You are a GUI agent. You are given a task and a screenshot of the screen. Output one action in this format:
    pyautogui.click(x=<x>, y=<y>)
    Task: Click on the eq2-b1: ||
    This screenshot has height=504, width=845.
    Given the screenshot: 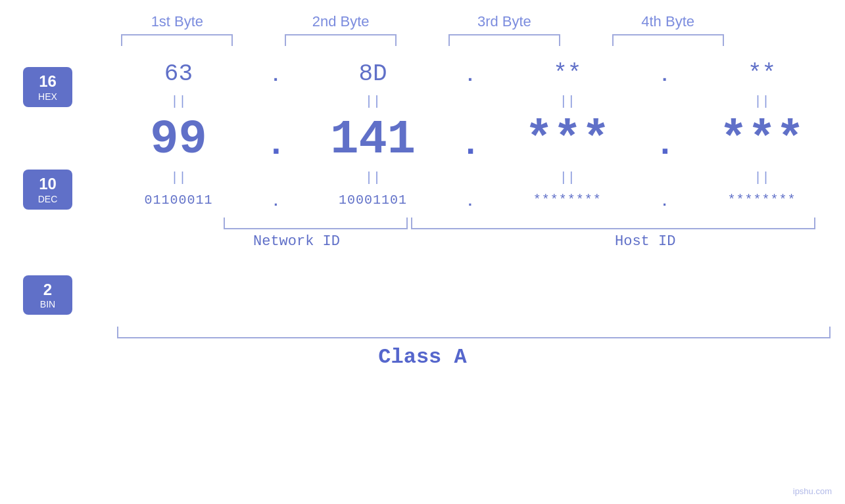 What is the action you would take?
    pyautogui.click(x=178, y=178)
    